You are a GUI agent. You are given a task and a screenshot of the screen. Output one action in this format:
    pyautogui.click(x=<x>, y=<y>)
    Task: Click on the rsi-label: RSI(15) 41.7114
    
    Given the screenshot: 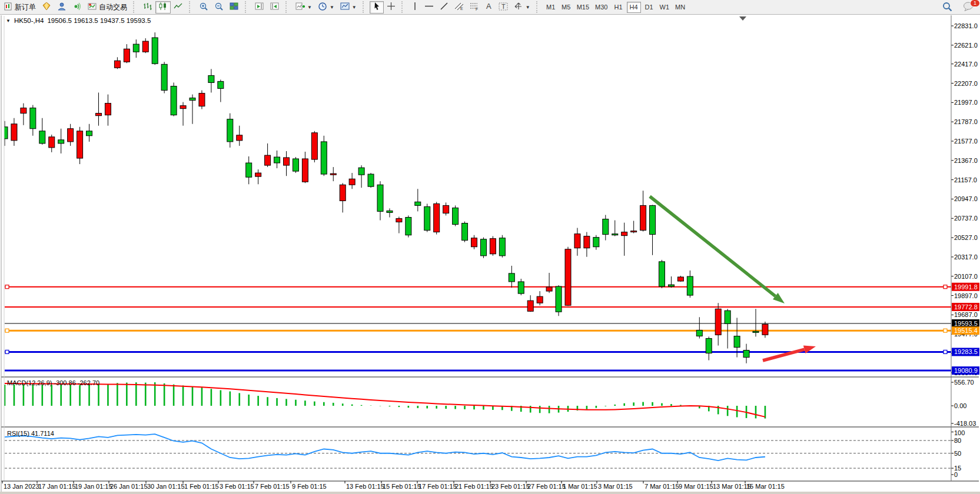 What is the action you would take?
    pyautogui.click(x=31, y=433)
    